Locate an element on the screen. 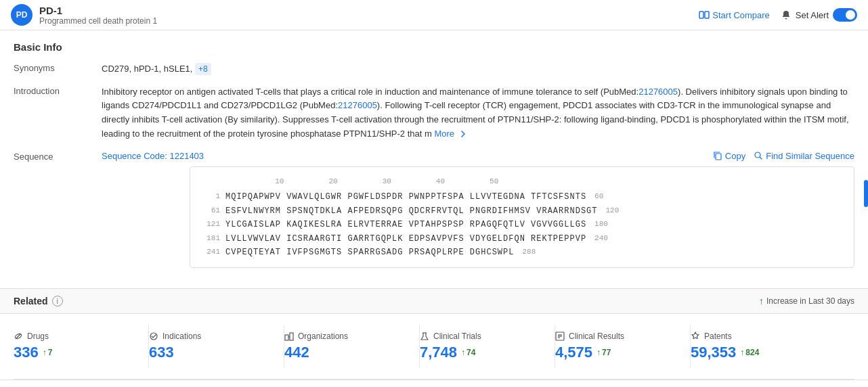  intro-body: Inhibitory receptor on antigen activated… is located at coordinates (475, 112).